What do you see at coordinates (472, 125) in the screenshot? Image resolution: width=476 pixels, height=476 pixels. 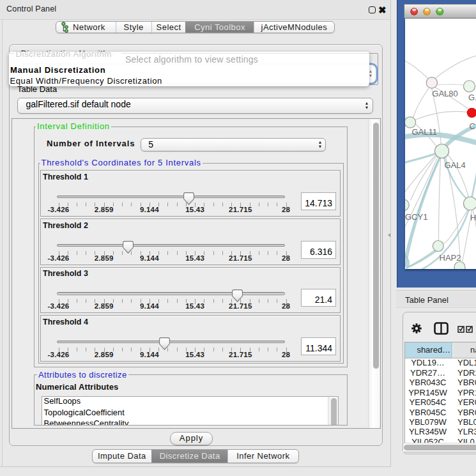 I see `svg-text: C` at bounding box center [472, 125].